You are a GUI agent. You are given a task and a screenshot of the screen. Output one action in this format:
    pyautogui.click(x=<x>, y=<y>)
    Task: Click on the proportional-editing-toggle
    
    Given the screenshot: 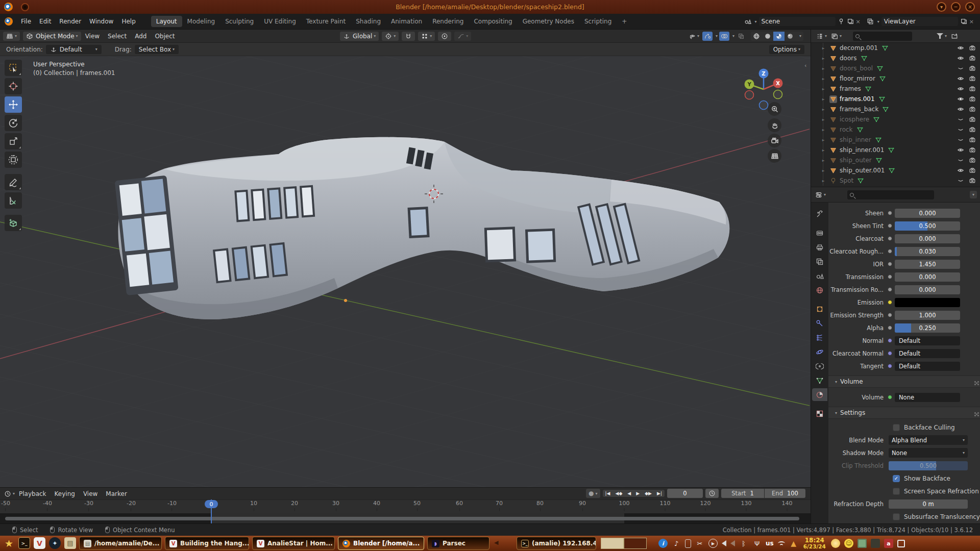 What is the action you would take?
    pyautogui.click(x=445, y=36)
    